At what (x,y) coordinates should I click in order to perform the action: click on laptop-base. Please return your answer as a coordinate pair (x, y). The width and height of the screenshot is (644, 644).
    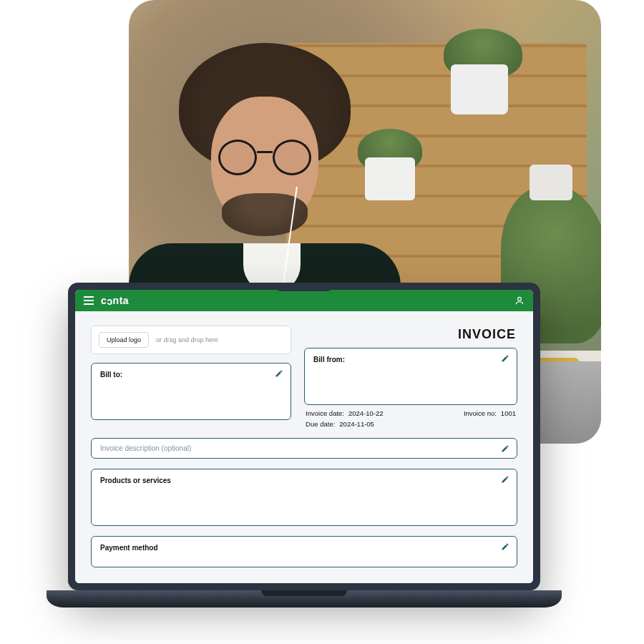
    Looking at the image, I should click on (304, 599).